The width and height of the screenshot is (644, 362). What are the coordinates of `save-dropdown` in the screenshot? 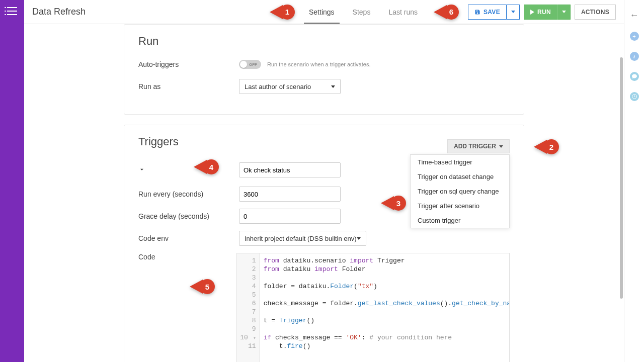 It's located at (513, 12).